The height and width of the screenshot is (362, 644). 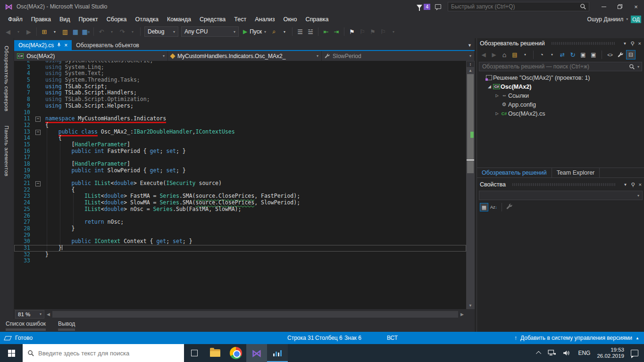 What do you see at coordinates (373, 32) in the screenshot?
I see `next-bookmark-icon: ⚑` at bounding box center [373, 32].